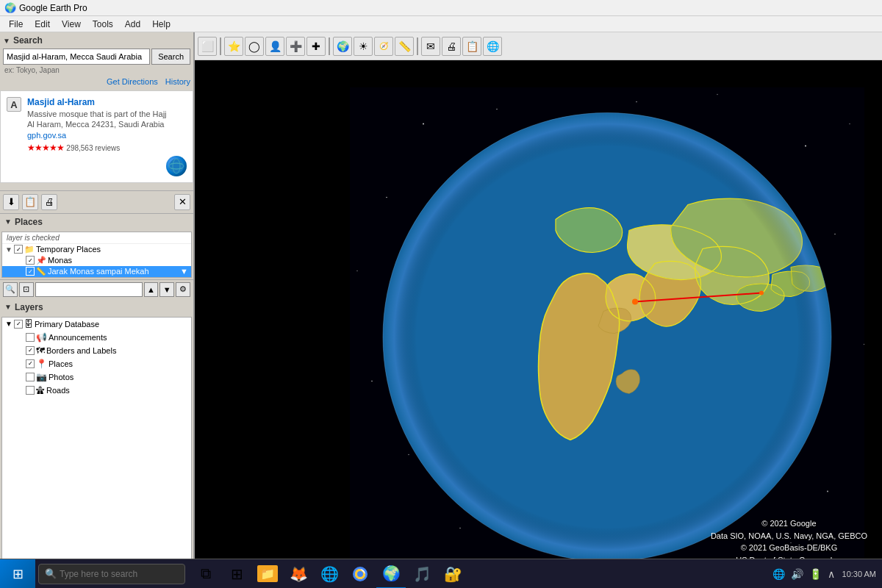 This screenshot has width=882, height=588. What do you see at coordinates (118, 574) in the screenshot?
I see `taskbar-search-input` at bounding box center [118, 574].